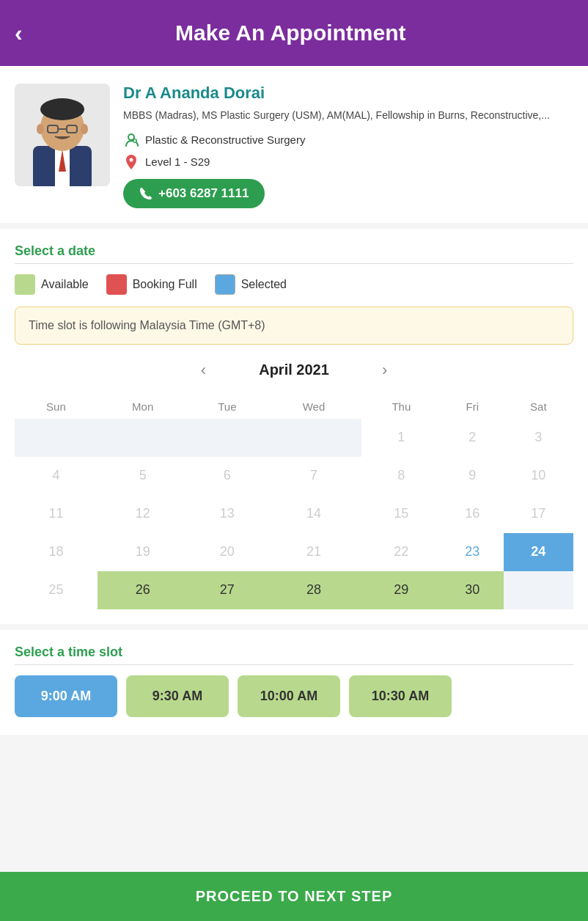 The image size is (588, 921). Describe the element at coordinates (66, 697) in the screenshot. I see `time-slot-0: 9:00 AM` at that location.